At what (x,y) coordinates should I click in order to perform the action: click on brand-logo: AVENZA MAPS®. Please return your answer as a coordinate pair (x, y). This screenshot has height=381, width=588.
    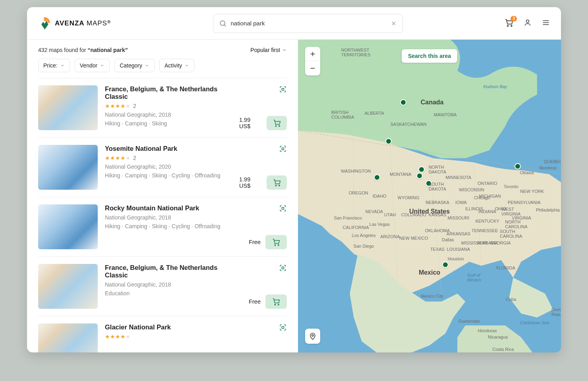
    Looking at the image, I should click on (75, 23).